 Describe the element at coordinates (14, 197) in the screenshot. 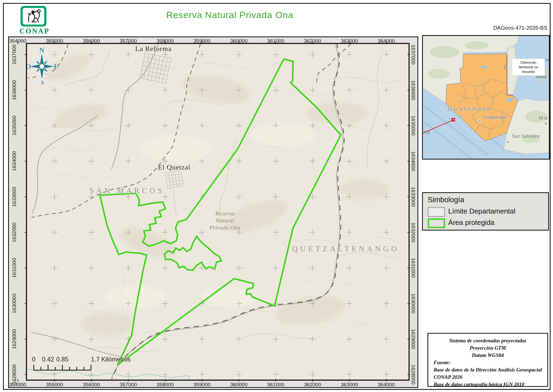

I see `axis-label-left-1633000: 1633000` at that location.